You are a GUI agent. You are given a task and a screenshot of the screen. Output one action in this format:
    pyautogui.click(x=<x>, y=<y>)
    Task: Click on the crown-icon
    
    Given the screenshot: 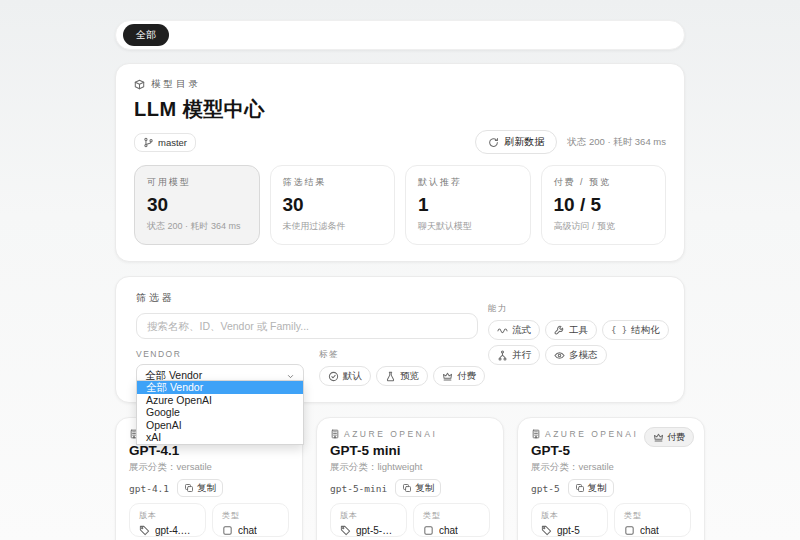 What is the action you would take?
    pyautogui.click(x=448, y=376)
    